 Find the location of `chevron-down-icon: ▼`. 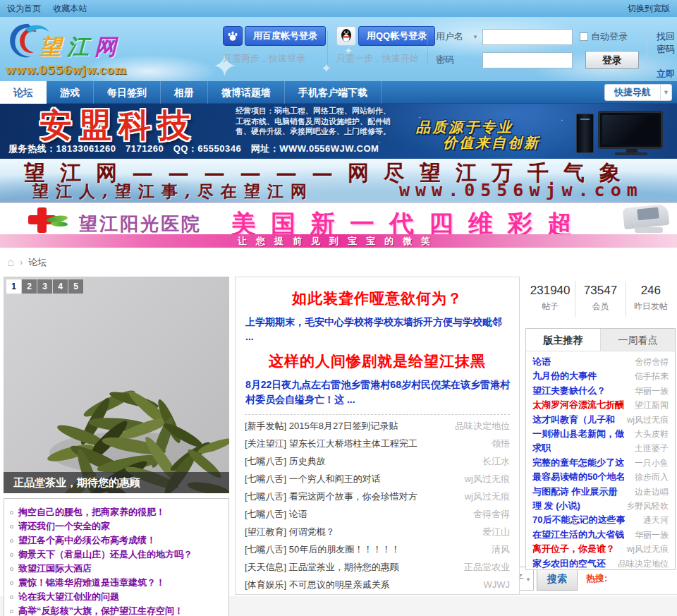

chevron-down-icon: ▼ is located at coordinates (666, 92).